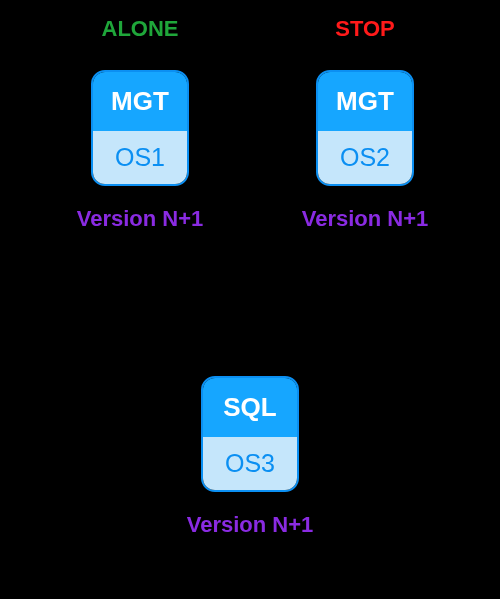 This screenshot has width=500, height=599. Describe the element at coordinates (250, 464) in the screenshot. I see `os-label: OS3` at that location.